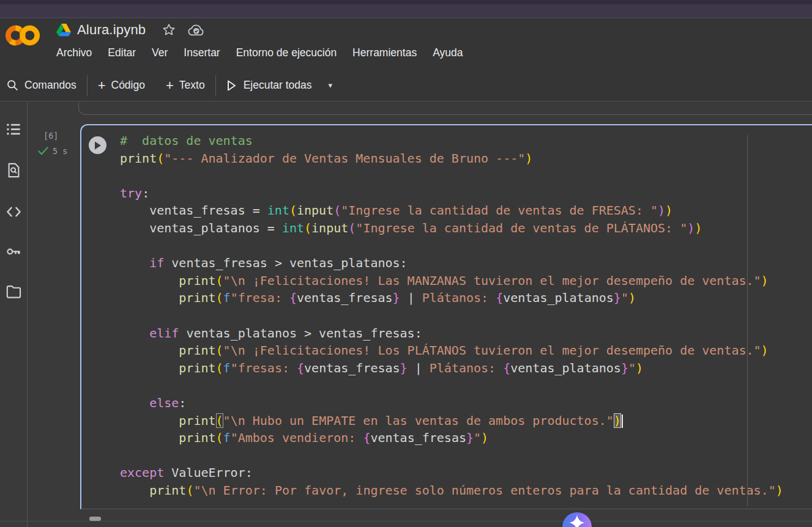 This screenshot has width=812, height=527. Describe the element at coordinates (13, 292) in the screenshot. I see `files-folder-icon` at that location.